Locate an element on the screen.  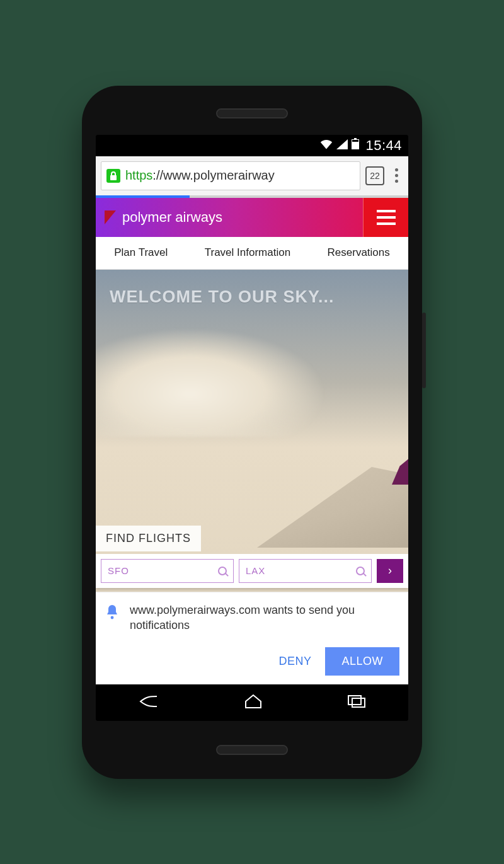
nav-plan-travel: Plan Travel is located at coordinates (141, 253).